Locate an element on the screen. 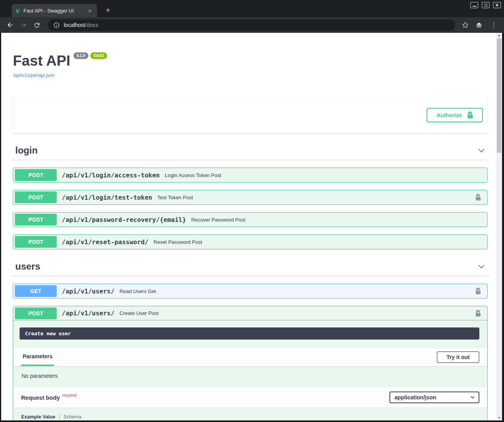  browser-toolbar: localhost /docs ⋮ is located at coordinates (252, 25).